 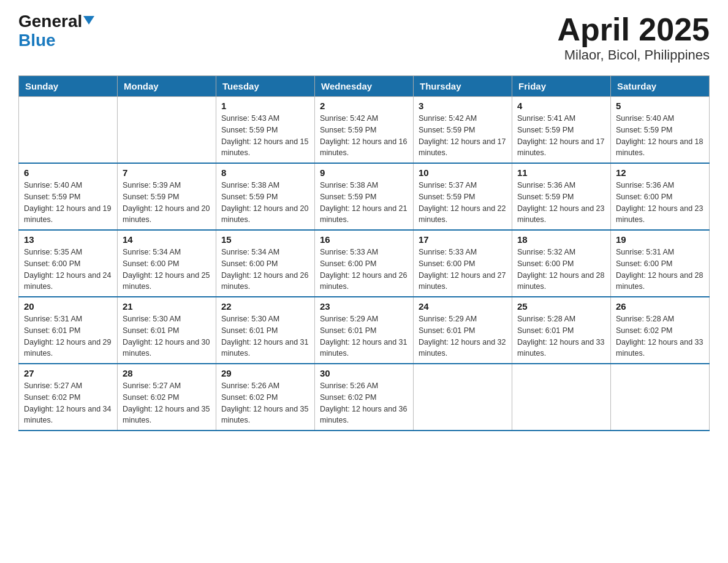 What do you see at coordinates (167, 330) in the screenshot?
I see `calendar-cell: 21Sunrise: 5:30 AMSunset: 6:01 PMDayligh…` at bounding box center [167, 330].